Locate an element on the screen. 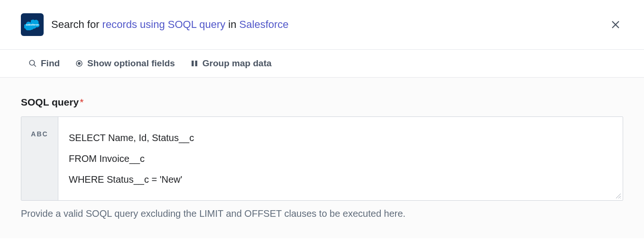 The image size is (644, 249). field-type-badge: ABC is located at coordinates (40, 159).